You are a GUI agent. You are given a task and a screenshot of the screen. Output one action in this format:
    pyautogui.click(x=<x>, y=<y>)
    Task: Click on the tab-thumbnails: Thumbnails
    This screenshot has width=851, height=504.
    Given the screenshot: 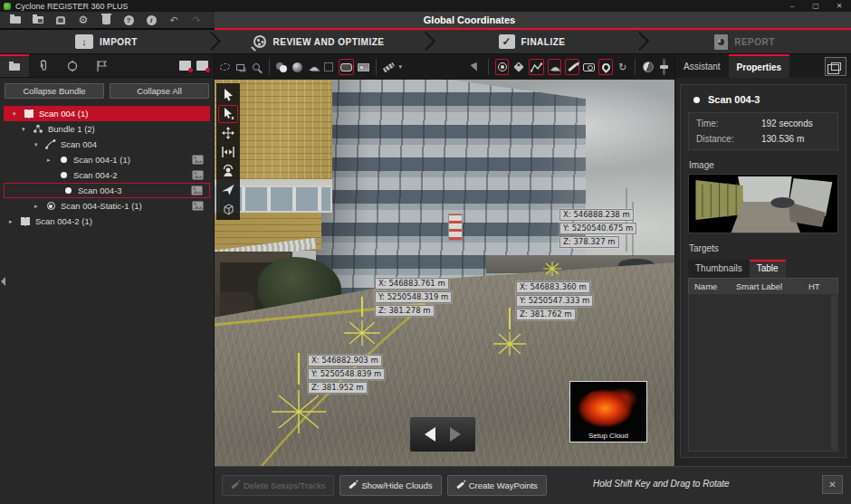 What is the action you would take?
    pyautogui.click(x=719, y=269)
    